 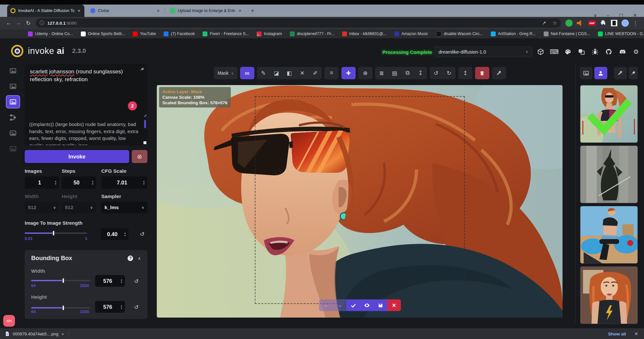 What do you see at coordinates (554, 52) in the screenshot?
I see `hotkeys-keyboard-icon: ⌨` at bounding box center [554, 52].